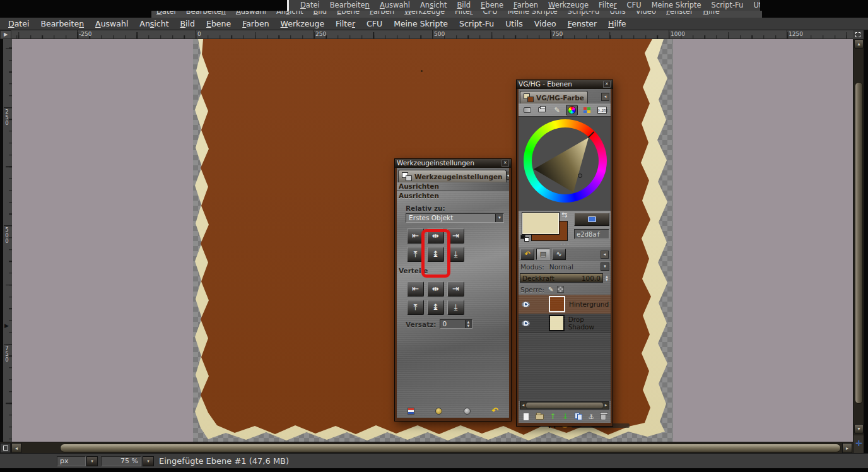  Describe the element at coordinates (148, 461) in the screenshot. I see `zoom-dropdown-button: ▾` at that location.